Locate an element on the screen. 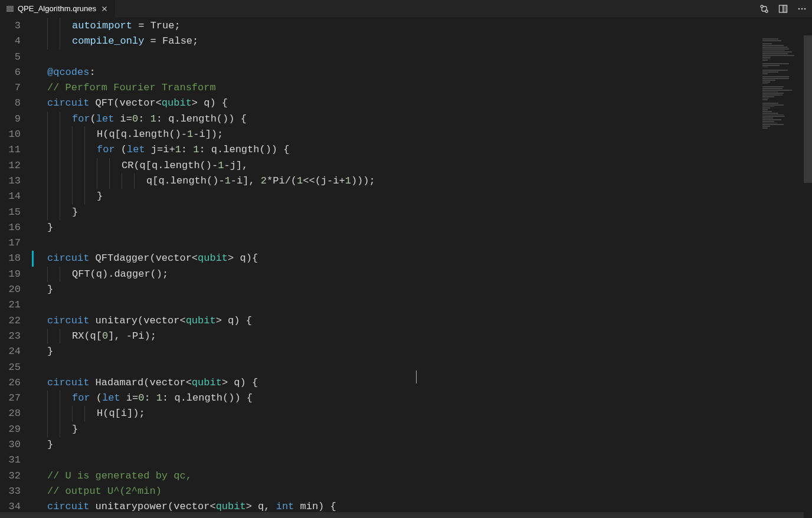 This screenshot has height=518, width=812. tab-filename: QPE_Algorithm.qrunes is located at coordinates (57, 8).